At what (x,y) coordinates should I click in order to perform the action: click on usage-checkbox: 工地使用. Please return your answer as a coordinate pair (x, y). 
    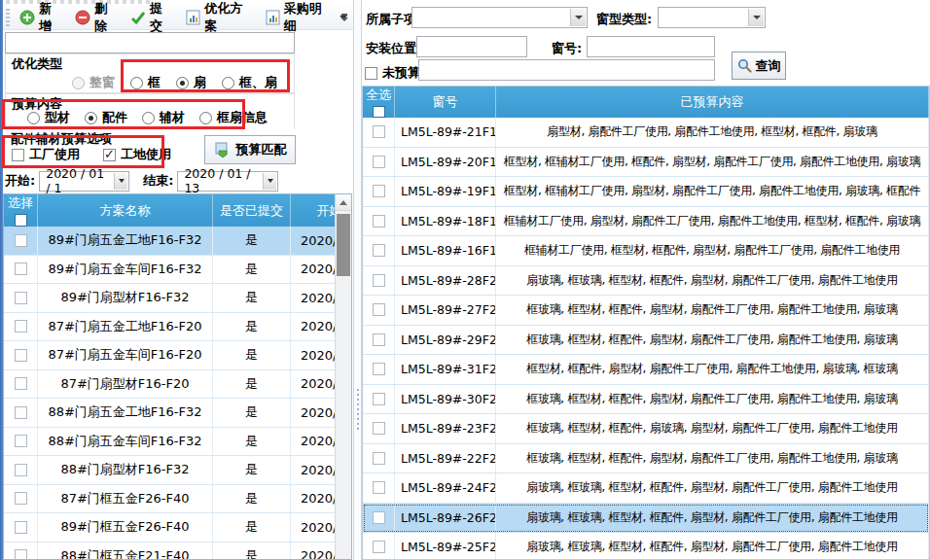
    Looking at the image, I should click on (137, 155).